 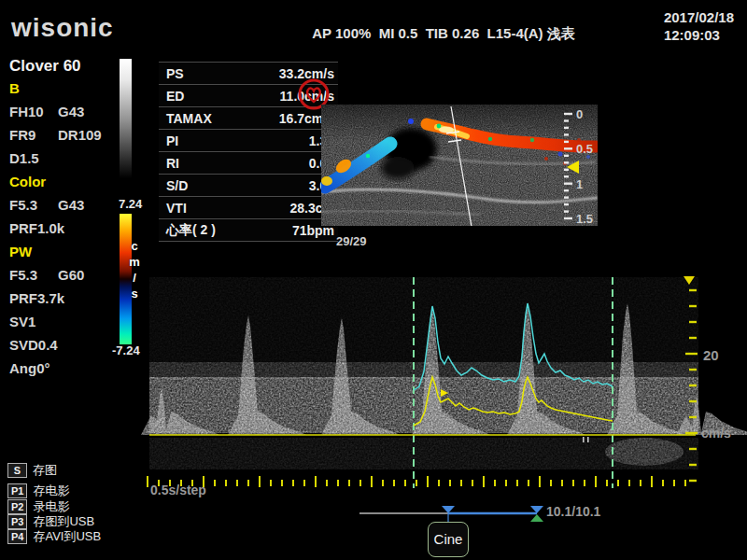 What do you see at coordinates (64, 278) in the screenshot?
I see `sidebar-param: F5.3G60` at bounding box center [64, 278].